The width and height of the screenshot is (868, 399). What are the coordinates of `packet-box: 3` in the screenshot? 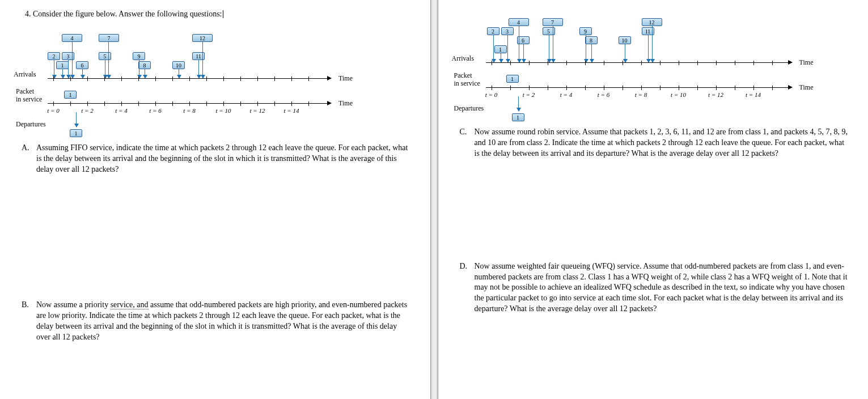 It's located at (507, 31).